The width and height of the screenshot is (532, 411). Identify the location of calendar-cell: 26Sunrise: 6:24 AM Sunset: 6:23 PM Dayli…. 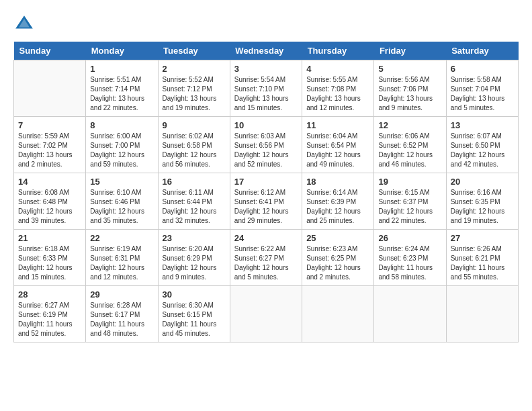
(410, 258).